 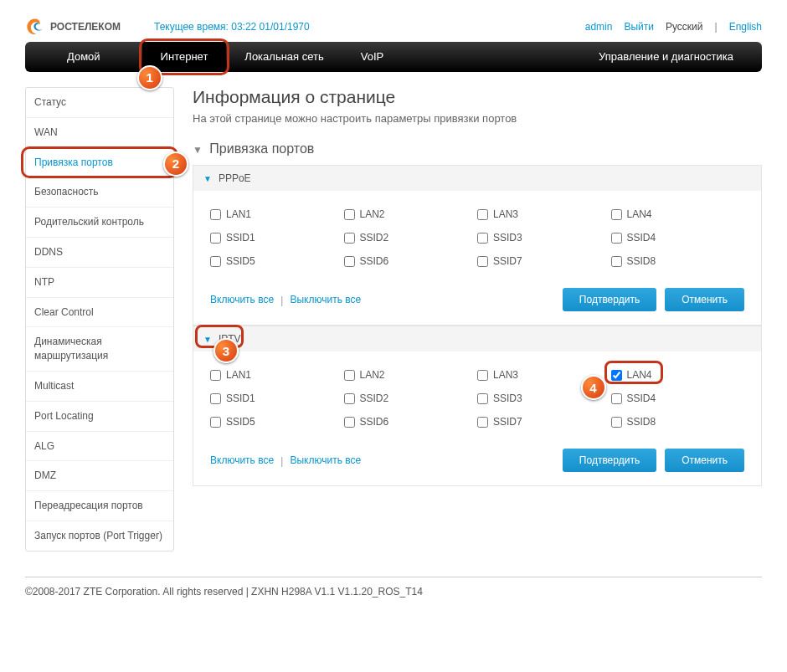 What do you see at coordinates (100, 417) in the screenshot?
I see `sidebar-item-port-locating: Port Locating` at bounding box center [100, 417].